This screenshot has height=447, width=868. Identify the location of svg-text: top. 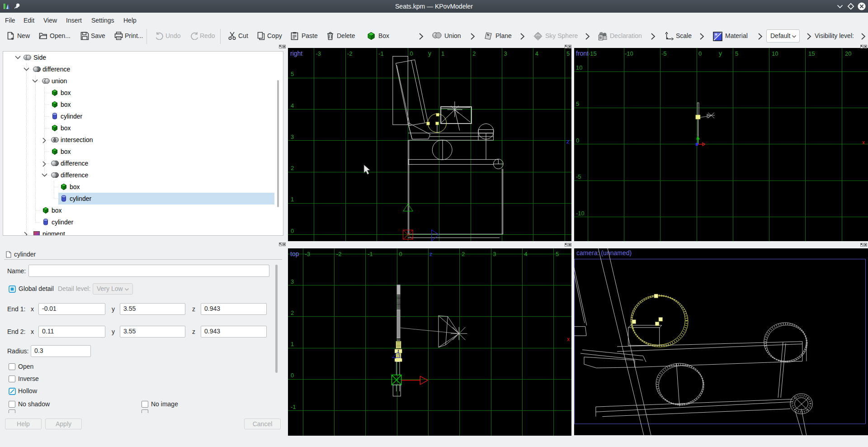
(295, 254).